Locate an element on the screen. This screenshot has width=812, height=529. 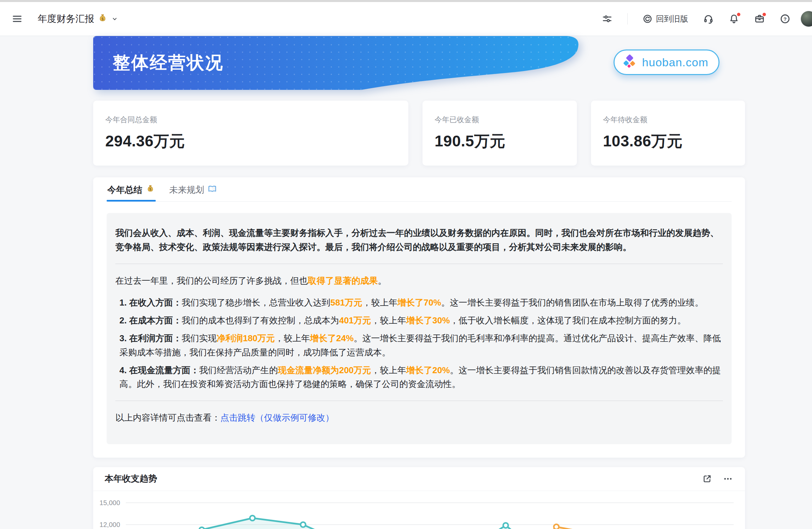
tab-label: 今年总结 is located at coordinates (125, 190).